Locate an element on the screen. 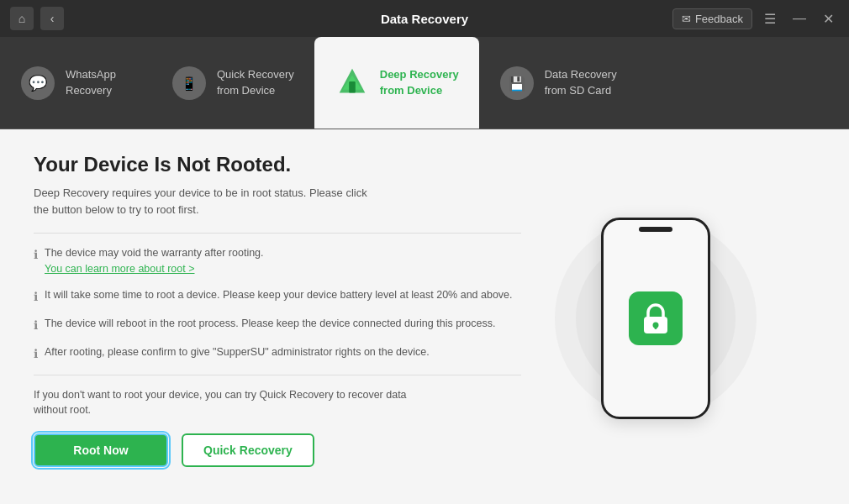 This screenshot has height=504, width=849. page-heading: Your Device Is Not Rooted. is located at coordinates (277, 165).